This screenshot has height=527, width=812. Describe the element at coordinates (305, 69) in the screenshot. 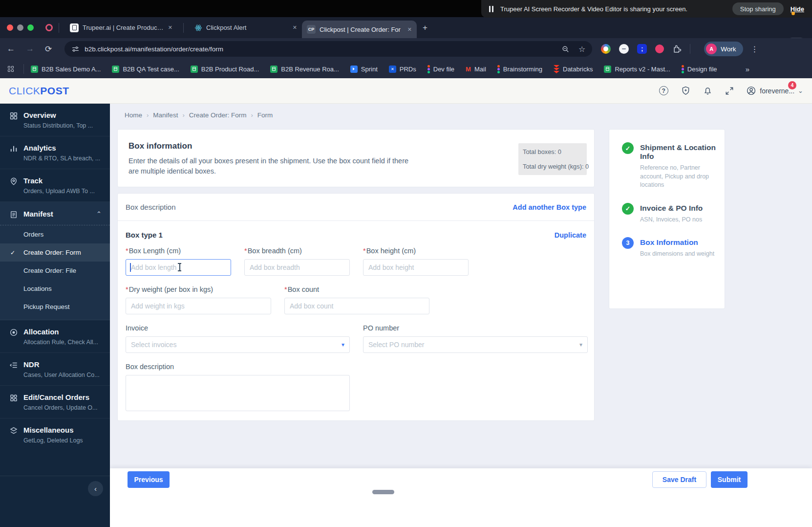

I see `bookmark-item: B2B Revenue Roa...` at that location.